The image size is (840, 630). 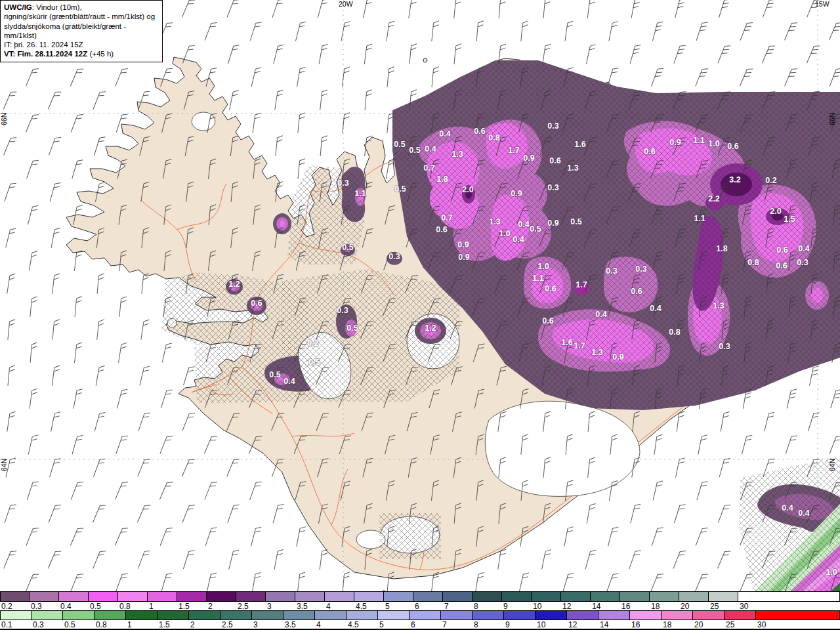 I want to click on precip-value-label: 1.0, so click(x=543, y=266).